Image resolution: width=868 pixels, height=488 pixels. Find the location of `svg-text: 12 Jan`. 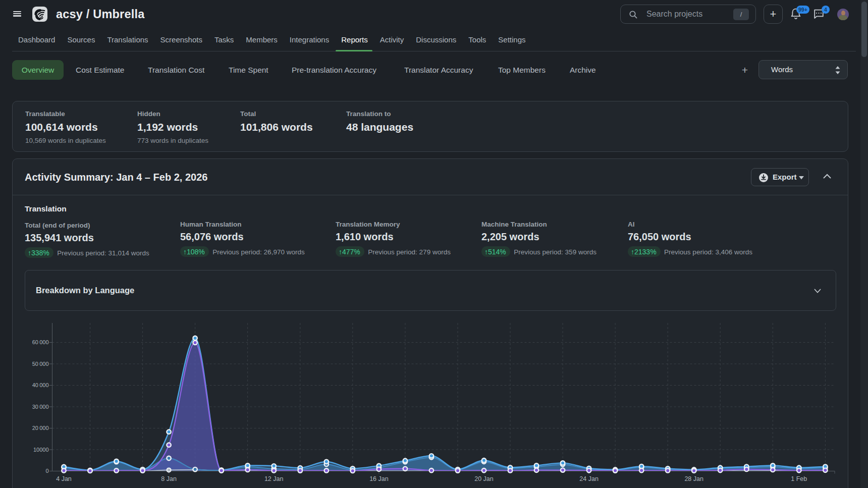

svg-text: 12 Jan is located at coordinates (274, 479).